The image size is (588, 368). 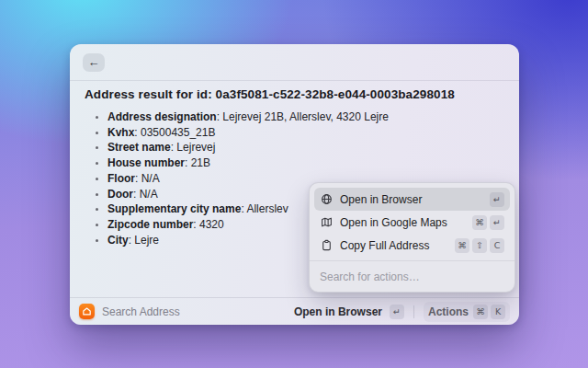 I want to click on action-item-keys: ↵, so click(x=497, y=200).